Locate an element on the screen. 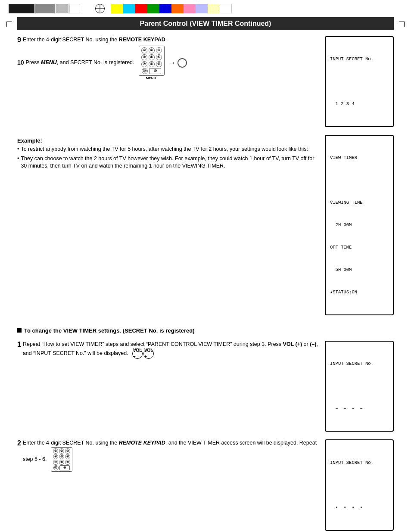 The height and width of the screenshot is (532, 411). swatch-green is located at coordinates (153, 9).